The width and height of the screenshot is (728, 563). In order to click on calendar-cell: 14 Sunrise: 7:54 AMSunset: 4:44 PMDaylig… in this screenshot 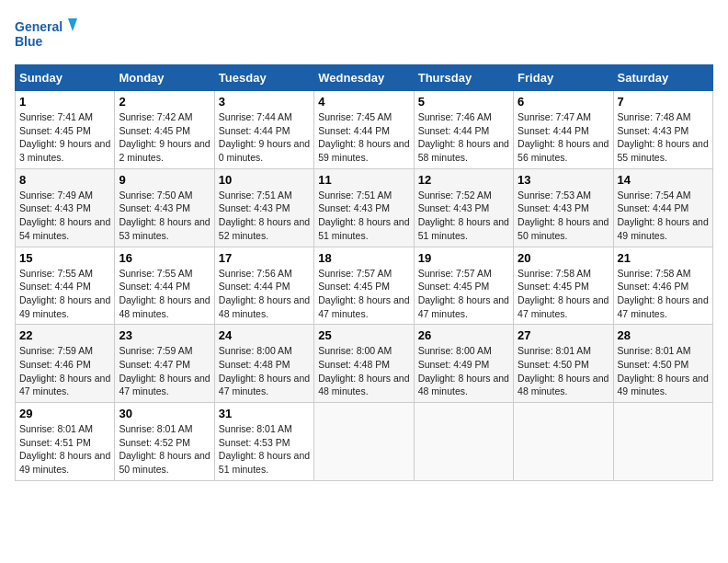, I will do `click(663, 208)`.